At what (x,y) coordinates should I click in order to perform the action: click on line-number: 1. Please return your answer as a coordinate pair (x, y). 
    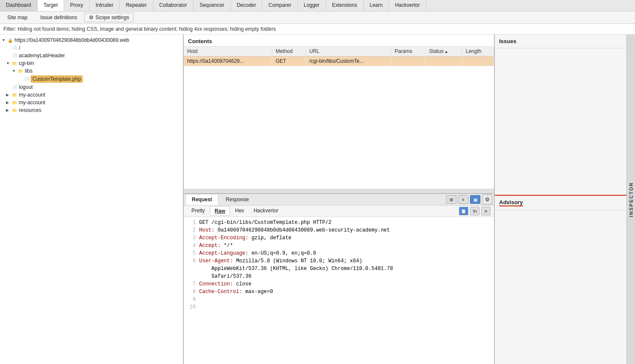
    Looking at the image, I should click on (191, 223).